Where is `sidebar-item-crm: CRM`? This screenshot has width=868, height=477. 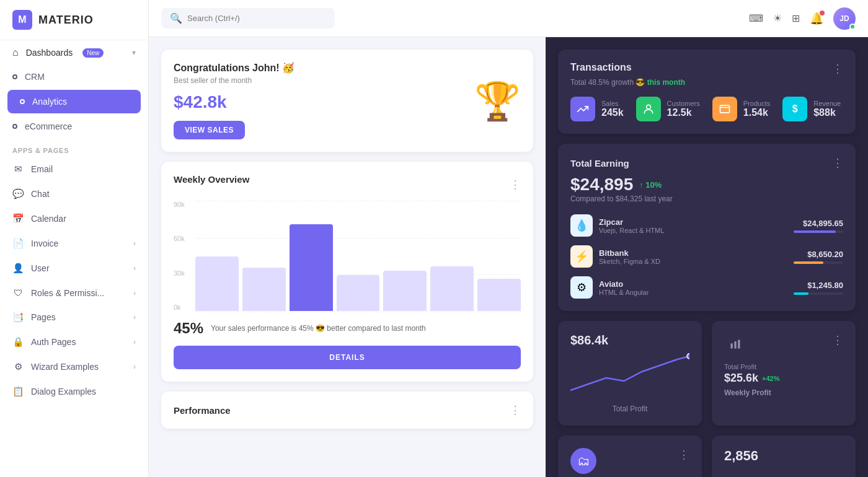 sidebar-item-crm: CRM is located at coordinates (74, 77).